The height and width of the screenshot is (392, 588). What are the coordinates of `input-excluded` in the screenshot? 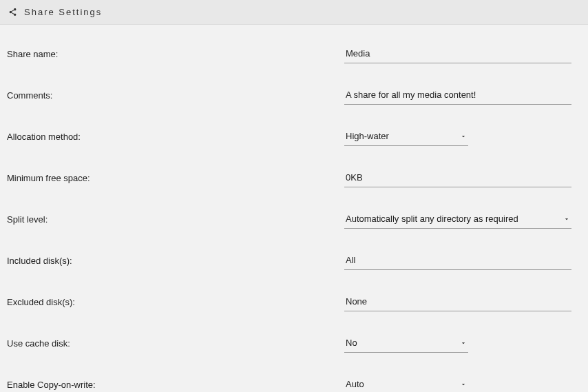 It's located at (458, 302).